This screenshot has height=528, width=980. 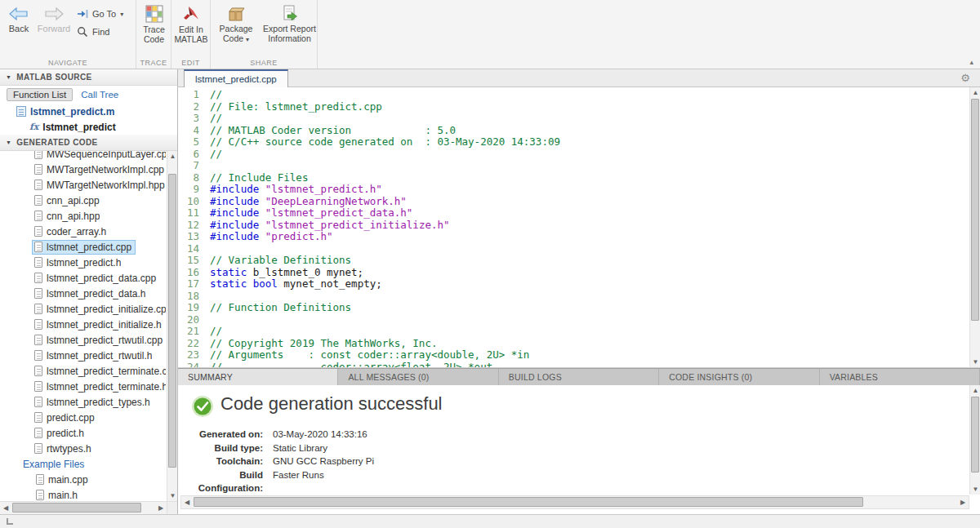 What do you see at coordinates (579, 250) in the screenshot?
I see `code-line: 14` at bounding box center [579, 250].